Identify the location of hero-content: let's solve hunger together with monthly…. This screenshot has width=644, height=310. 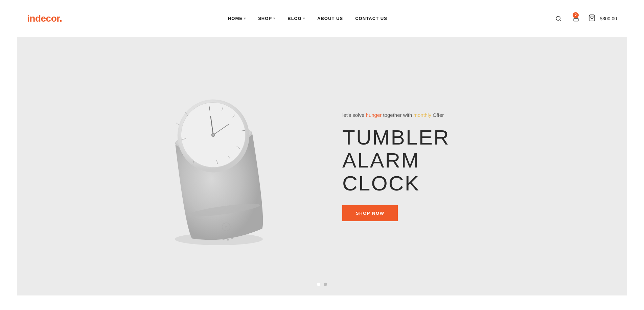
(417, 166).